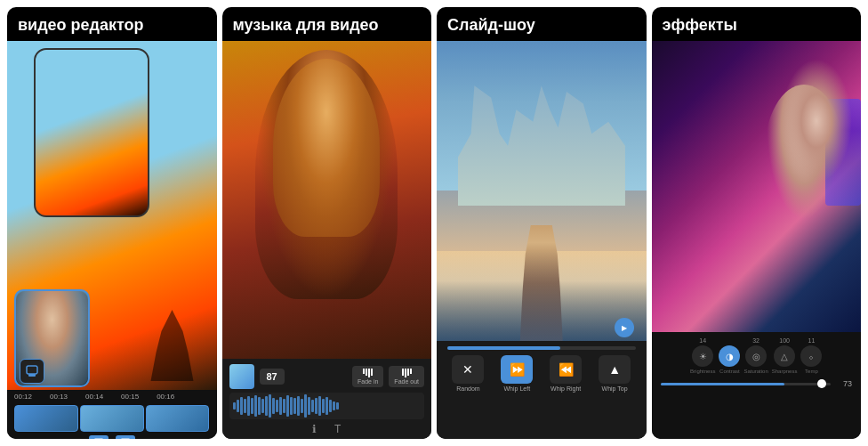 This screenshot has height=446, width=868. Describe the element at coordinates (327, 429) in the screenshot. I see `panel2-bottom-icons: ℹ T` at that location.